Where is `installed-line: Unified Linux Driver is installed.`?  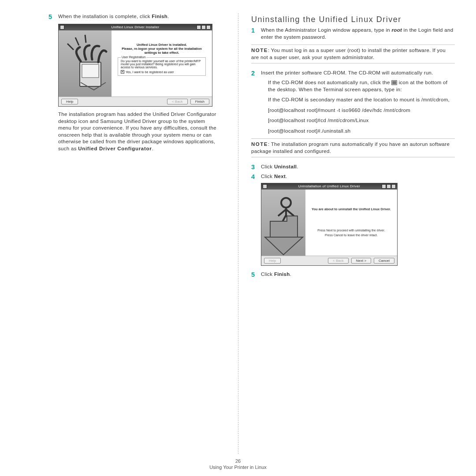
installed-line: Unified Linux Driver is installed. is located at coordinates (162, 45).